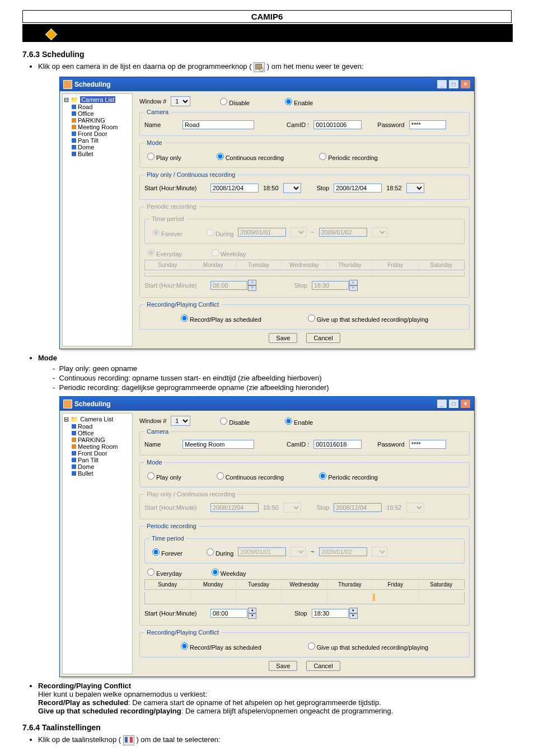 The height and width of the screenshot is (756, 534). What do you see at coordinates (93, 404) in the screenshot?
I see `dialog-title: Scheduling` at bounding box center [93, 404].